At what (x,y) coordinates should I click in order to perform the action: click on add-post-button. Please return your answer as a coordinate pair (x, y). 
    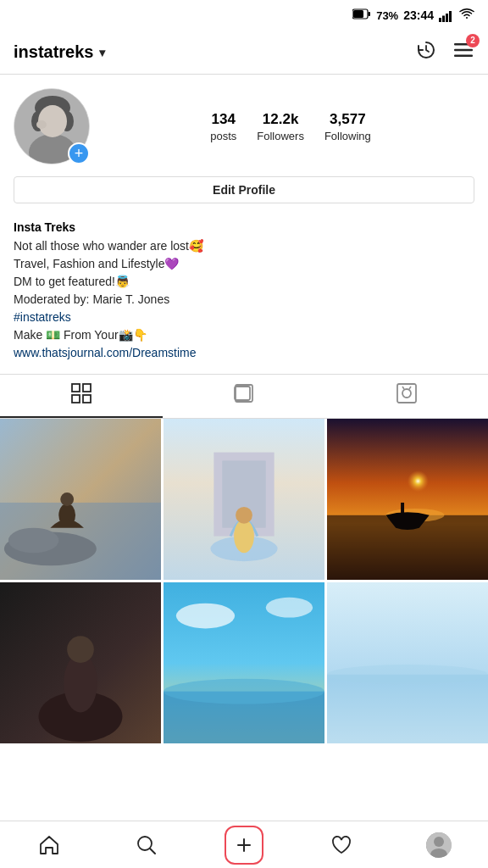
    Looking at the image, I should click on (244, 844).